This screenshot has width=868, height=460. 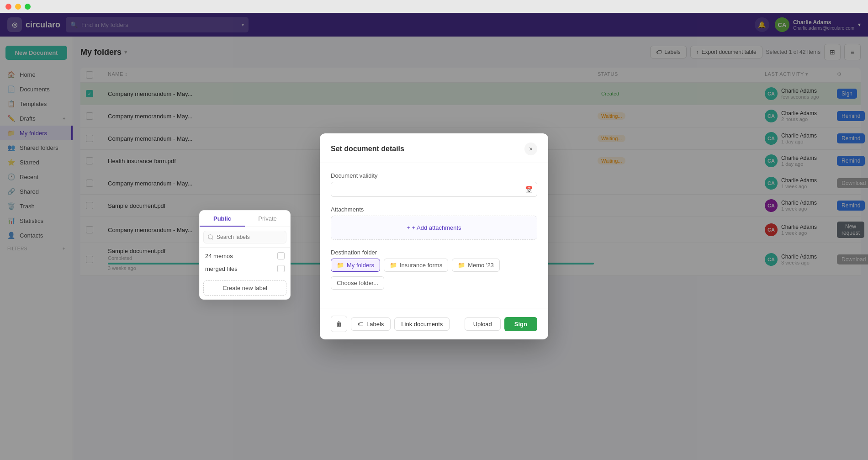 What do you see at coordinates (434, 227) in the screenshot?
I see `add-attachments-button: + + Add attachments` at bounding box center [434, 227].